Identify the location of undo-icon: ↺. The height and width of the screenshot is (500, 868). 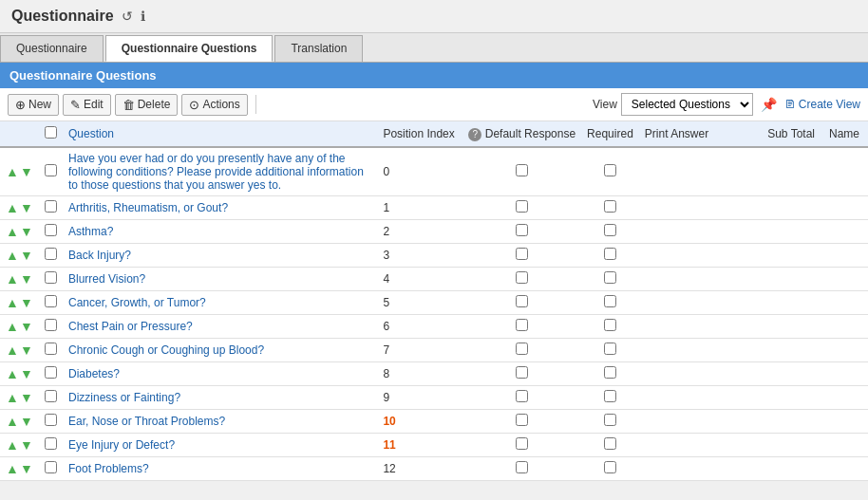
(127, 16).